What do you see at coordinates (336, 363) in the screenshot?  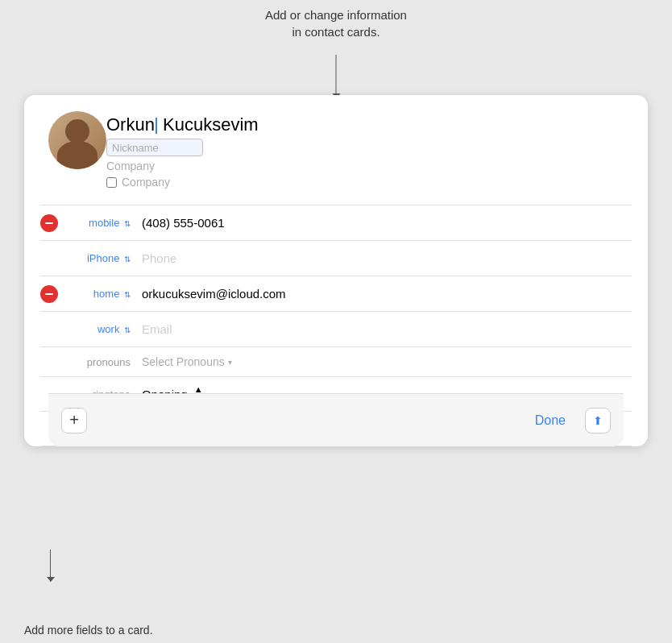 I see `pronouns-row: pronouns Select Pronouns ▾` at bounding box center [336, 363].